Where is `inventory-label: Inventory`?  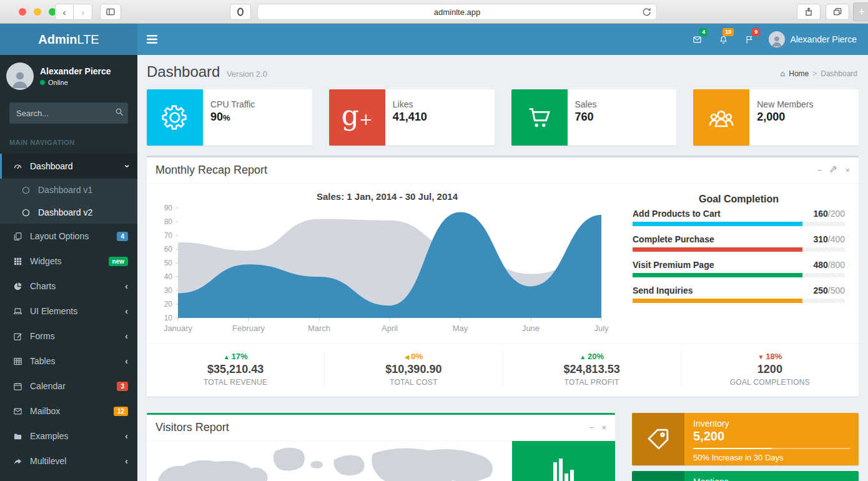
inventory-label: Inventory is located at coordinates (772, 424).